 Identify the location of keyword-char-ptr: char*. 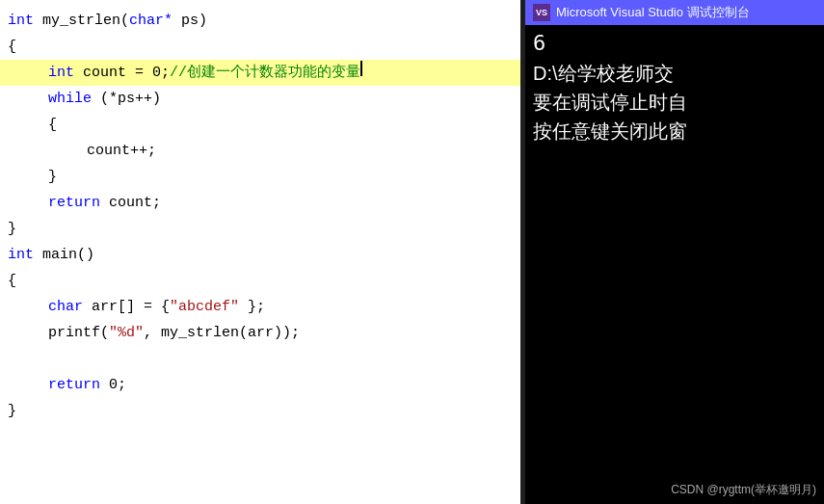
(150, 21).